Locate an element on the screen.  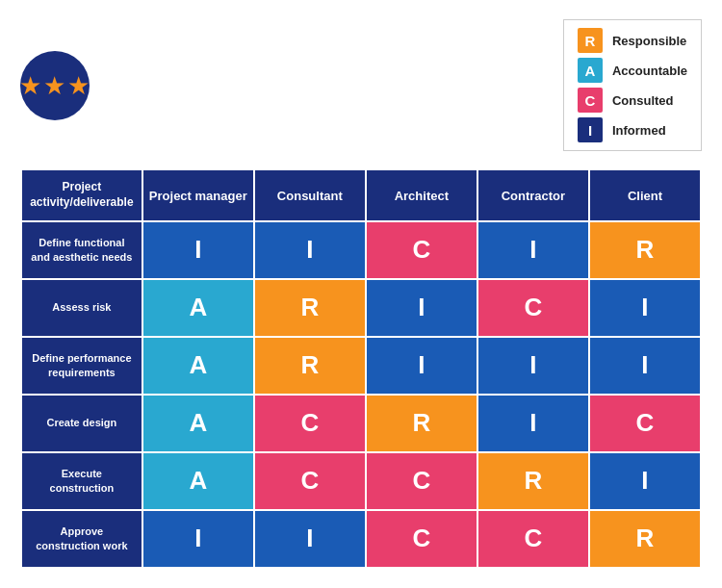
data-cell-r1-c0: A is located at coordinates (198, 308).